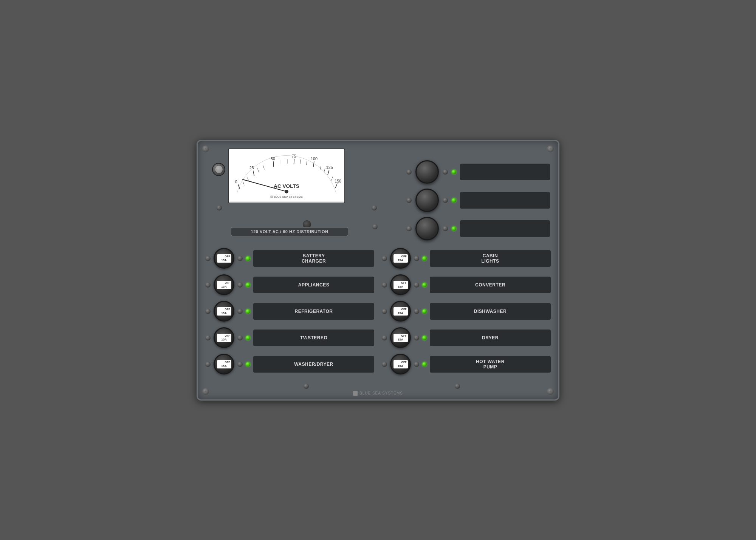  What do you see at coordinates (384, 364) in the screenshot?
I see `screw-hw-left` at bounding box center [384, 364].